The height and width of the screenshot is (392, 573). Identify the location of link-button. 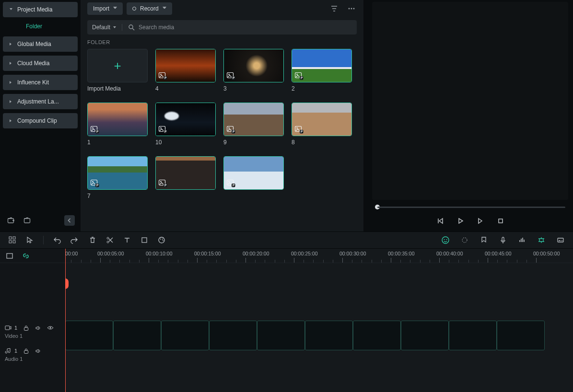
(26, 256).